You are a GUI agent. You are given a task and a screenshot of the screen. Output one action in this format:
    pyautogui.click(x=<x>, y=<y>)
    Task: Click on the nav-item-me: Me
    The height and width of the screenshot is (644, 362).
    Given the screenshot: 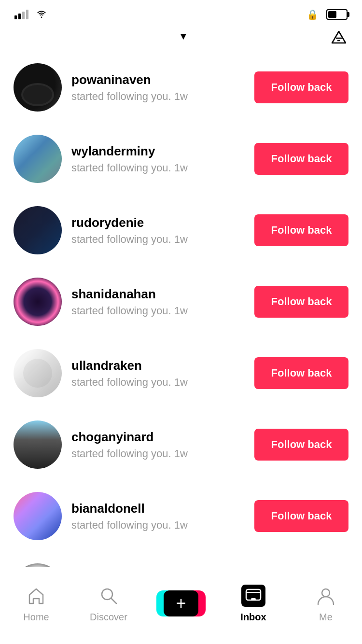 What is the action you would take?
    pyautogui.click(x=326, y=603)
    